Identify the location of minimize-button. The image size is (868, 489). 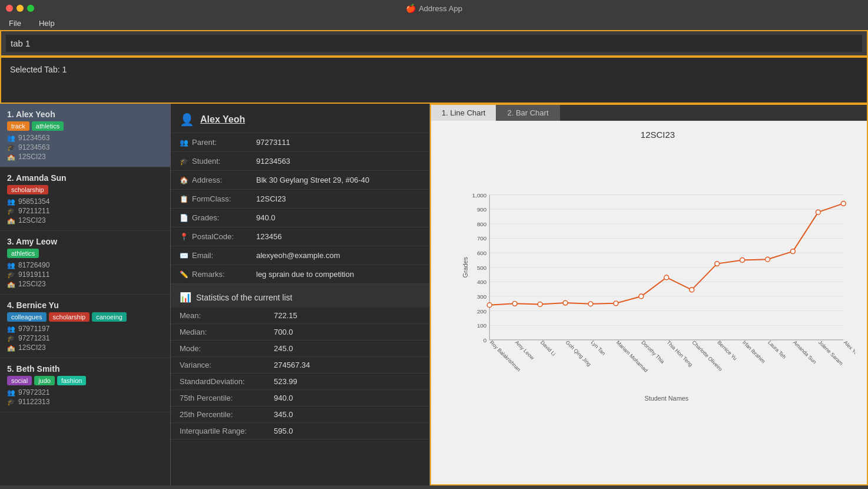
(20, 8).